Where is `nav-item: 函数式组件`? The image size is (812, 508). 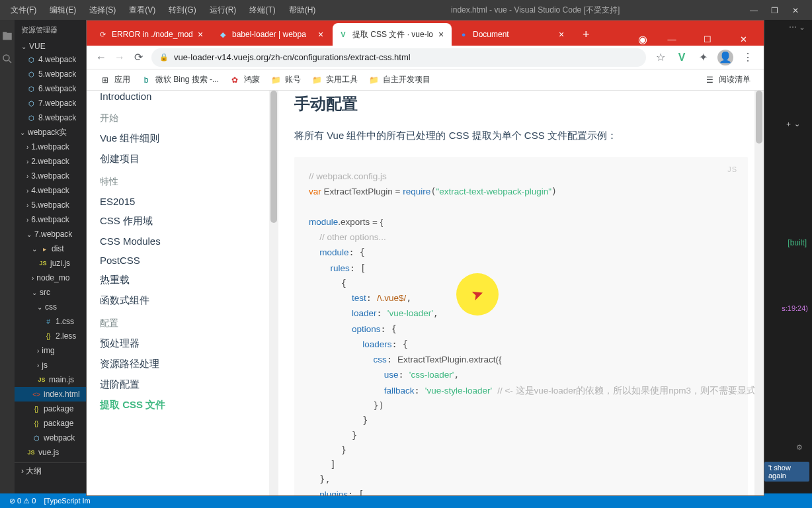 nav-item: 函数式组件 is located at coordinates (183, 300).